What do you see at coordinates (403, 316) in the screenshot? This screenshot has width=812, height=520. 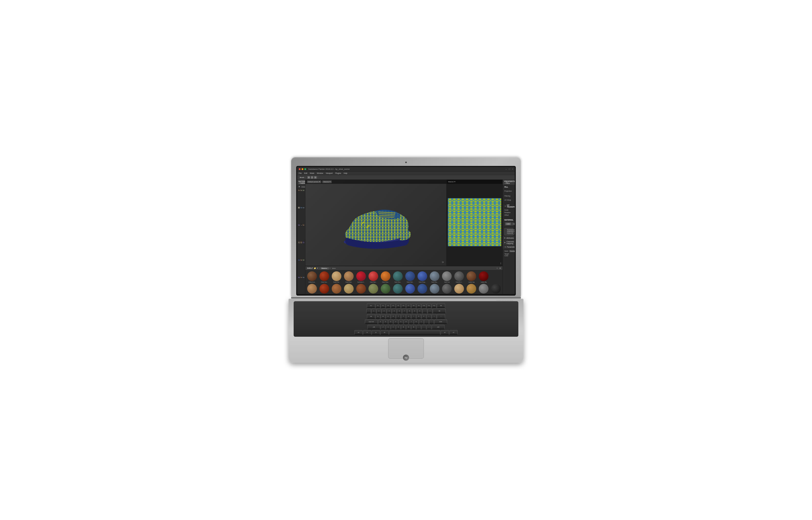 I see `key-y: Y` at bounding box center [403, 316].